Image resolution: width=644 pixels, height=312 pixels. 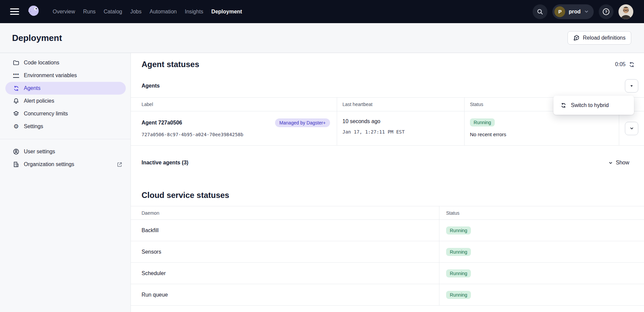 What do you see at coordinates (236, 135) in the screenshot?
I see `agent-id: 727a0506-8c97-4b95-a024-70ee3984258b` at bounding box center [236, 135].